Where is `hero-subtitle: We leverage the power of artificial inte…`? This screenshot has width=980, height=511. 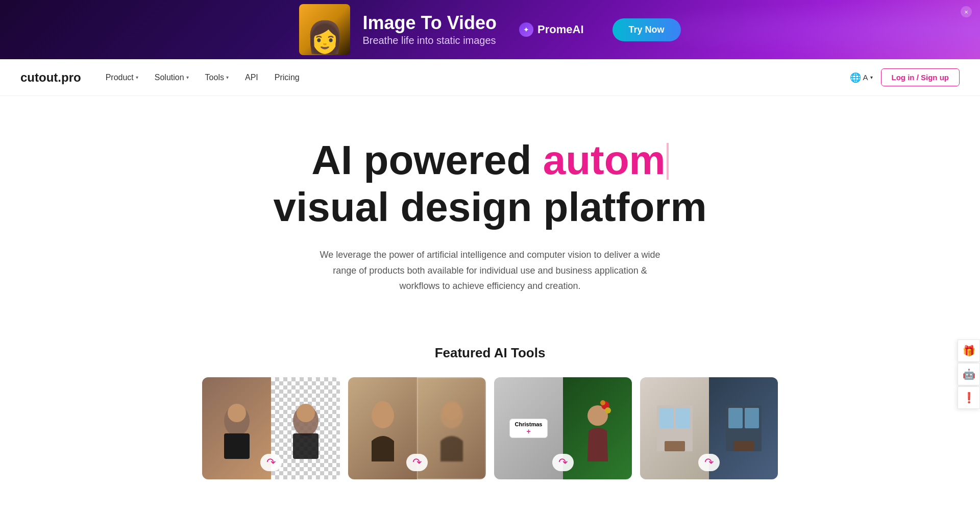
hero-subtitle: We leverage the power of artificial inte… is located at coordinates (490, 271).